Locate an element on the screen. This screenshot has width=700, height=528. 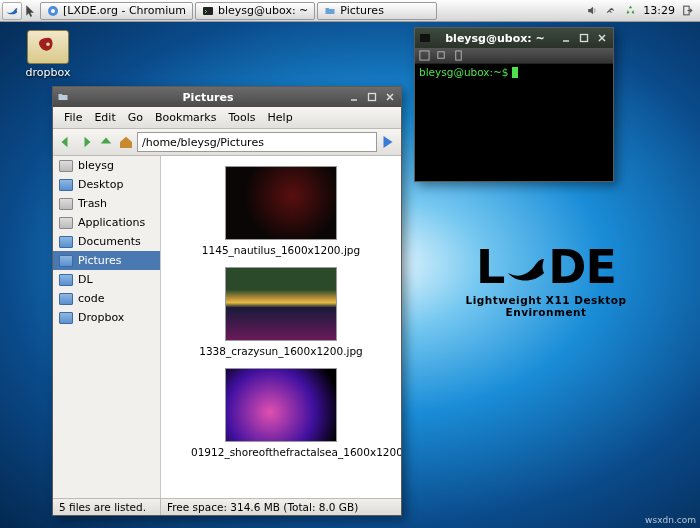
sidebar-item-trash: Trash is located at coordinates (106, 204).